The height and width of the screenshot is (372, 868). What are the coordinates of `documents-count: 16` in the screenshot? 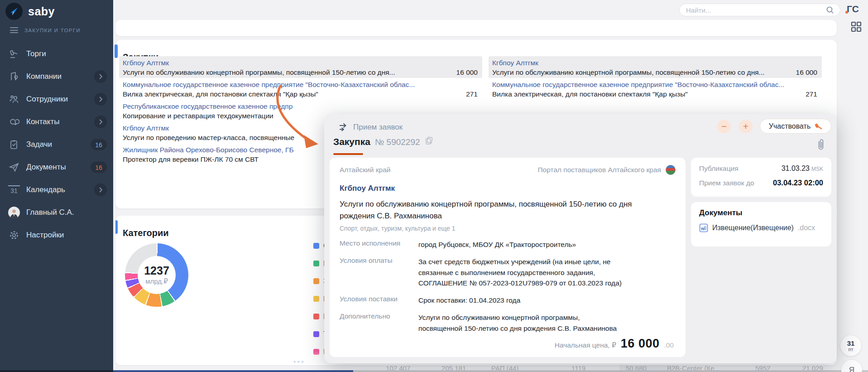 It's located at (99, 167).